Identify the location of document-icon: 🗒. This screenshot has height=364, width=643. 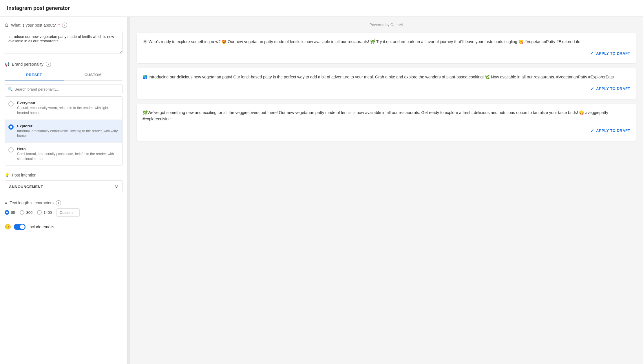
(7, 25).